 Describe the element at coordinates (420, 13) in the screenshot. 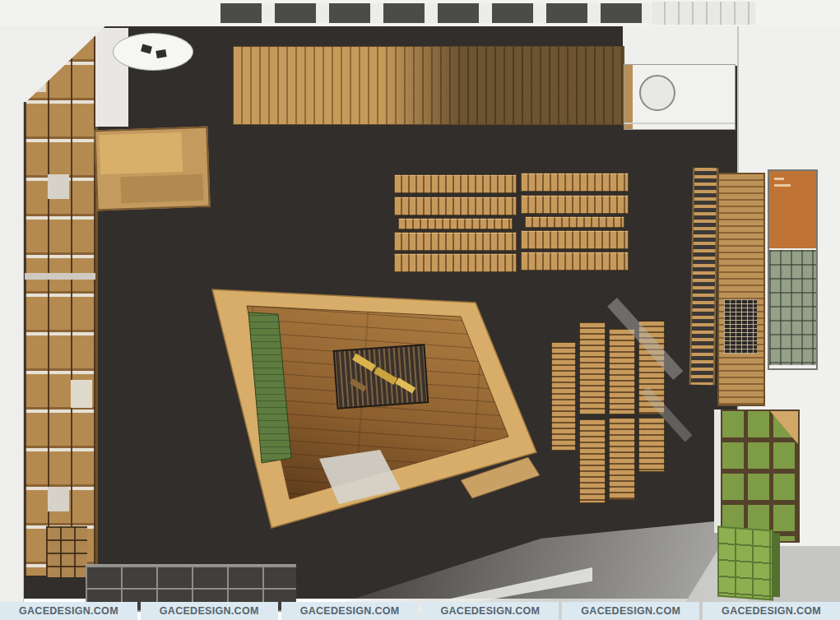

I see `ceiling-strip` at that location.